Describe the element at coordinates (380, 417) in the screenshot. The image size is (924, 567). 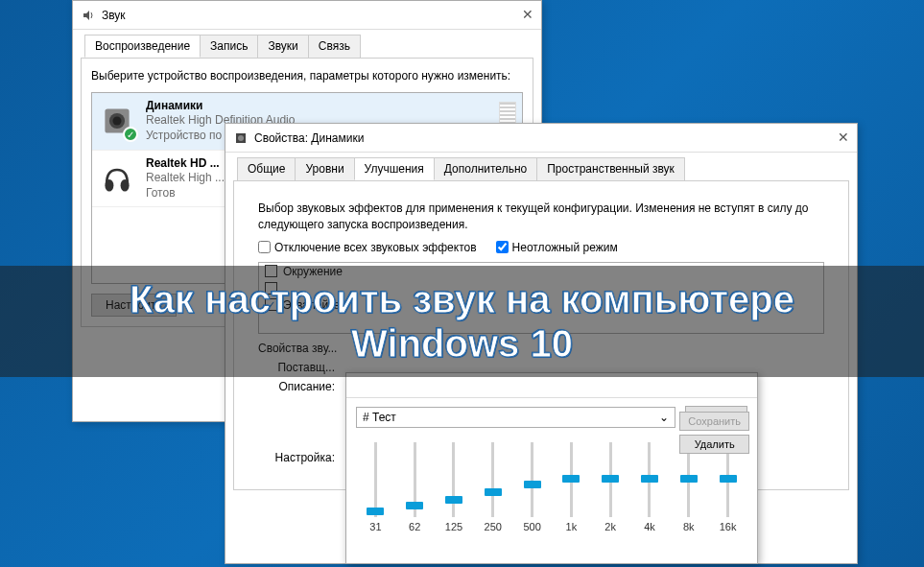
I see `preset-value: # Тест` at that location.